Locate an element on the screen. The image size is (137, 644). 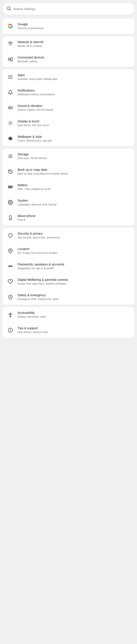
item-subtitle-security: App security, device lock, permissions is located at coordinates (38, 238).